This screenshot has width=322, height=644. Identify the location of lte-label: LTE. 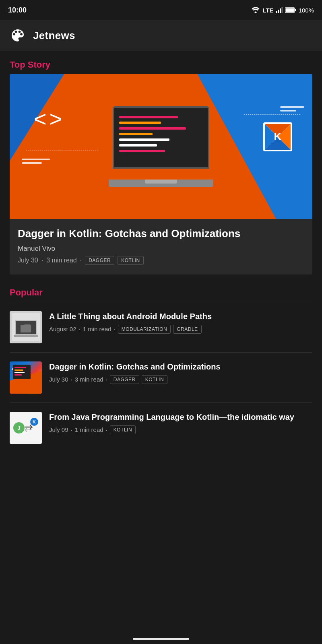
(268, 10).